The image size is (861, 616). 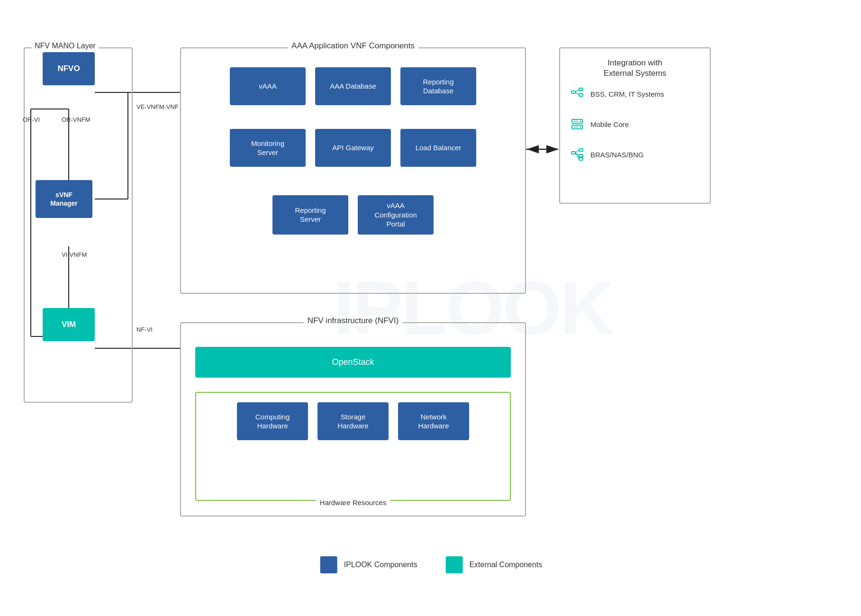 What do you see at coordinates (438, 86) in the screenshot?
I see `reporting-database-block: ReportingDatabase` at bounding box center [438, 86].